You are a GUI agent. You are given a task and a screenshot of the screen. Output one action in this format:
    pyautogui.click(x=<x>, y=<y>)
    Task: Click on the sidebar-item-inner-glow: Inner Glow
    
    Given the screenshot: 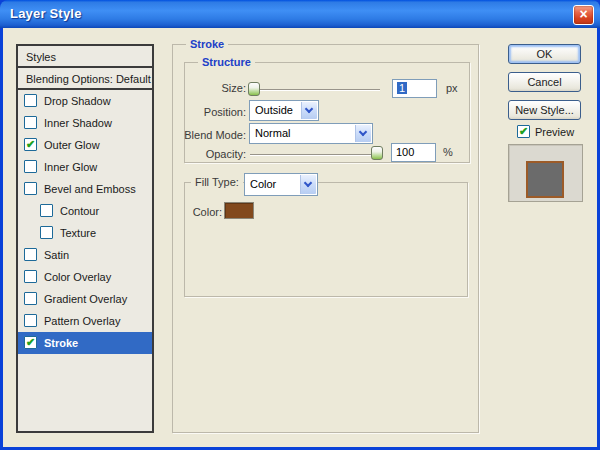 What is the action you would take?
    pyautogui.click(x=85, y=167)
    